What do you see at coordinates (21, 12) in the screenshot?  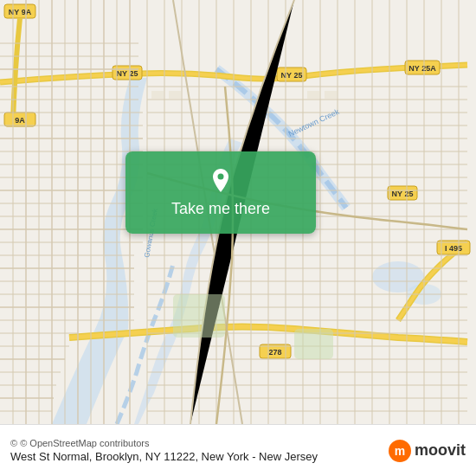 I see `svg-text: NY 9A` at bounding box center [21, 12].